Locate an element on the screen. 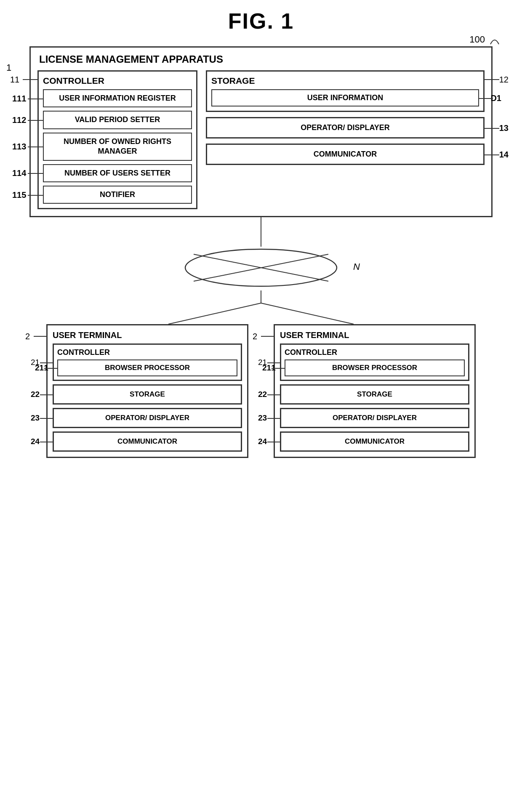 The height and width of the screenshot is (812, 522). ctrl-item-113: 113 NUMBER OF OWNED RIGHTS MANAGER is located at coordinates (117, 146).